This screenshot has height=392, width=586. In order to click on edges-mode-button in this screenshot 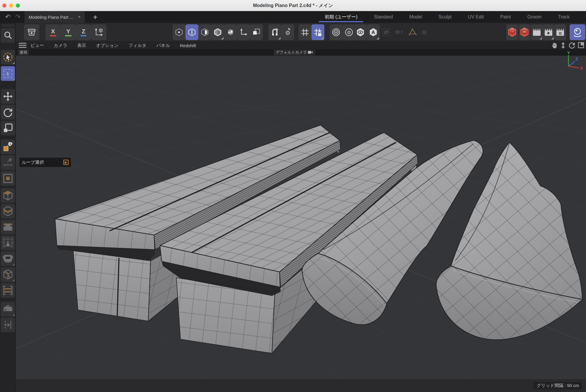, I will do `click(192, 32)`.